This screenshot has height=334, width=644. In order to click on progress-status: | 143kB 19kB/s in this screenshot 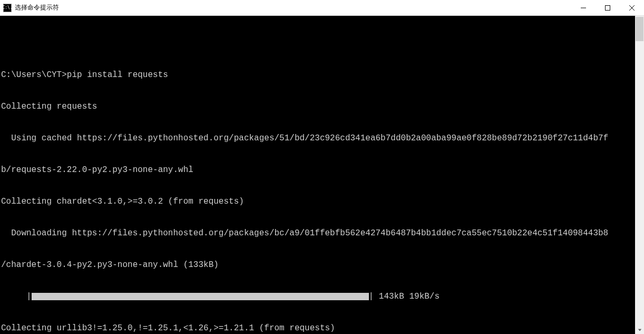, I will do `click(404, 297)`.